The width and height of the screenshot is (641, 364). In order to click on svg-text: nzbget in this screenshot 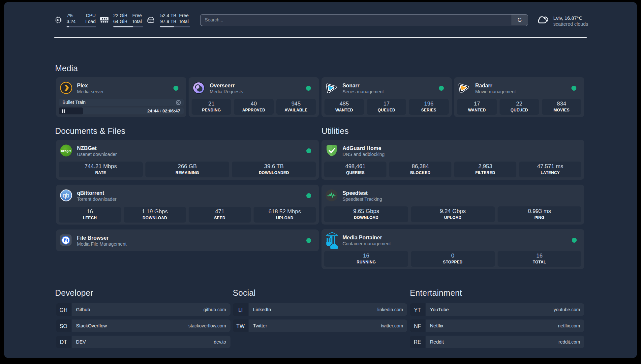, I will do `click(66, 150)`.